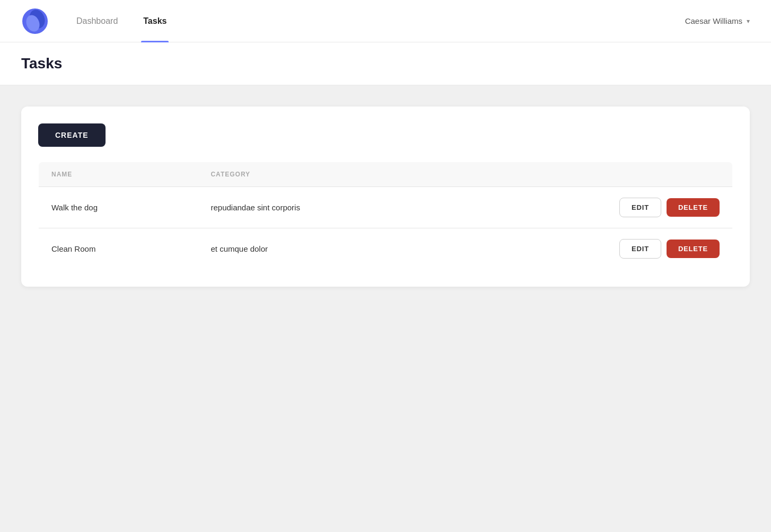 The height and width of the screenshot is (532, 771). I want to click on table-row: Clean Roomet cumque dolorEDITDELETE, so click(386, 249).